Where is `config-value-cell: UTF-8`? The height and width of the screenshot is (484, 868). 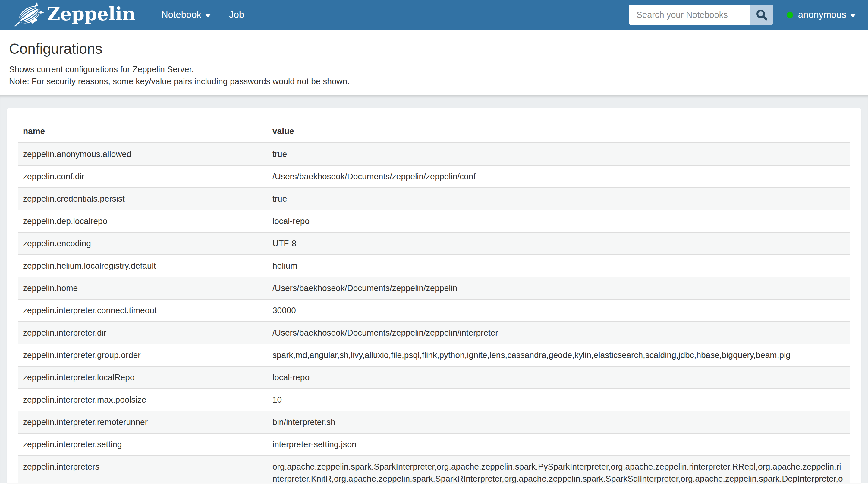 config-value-cell: UTF-8 is located at coordinates (559, 244).